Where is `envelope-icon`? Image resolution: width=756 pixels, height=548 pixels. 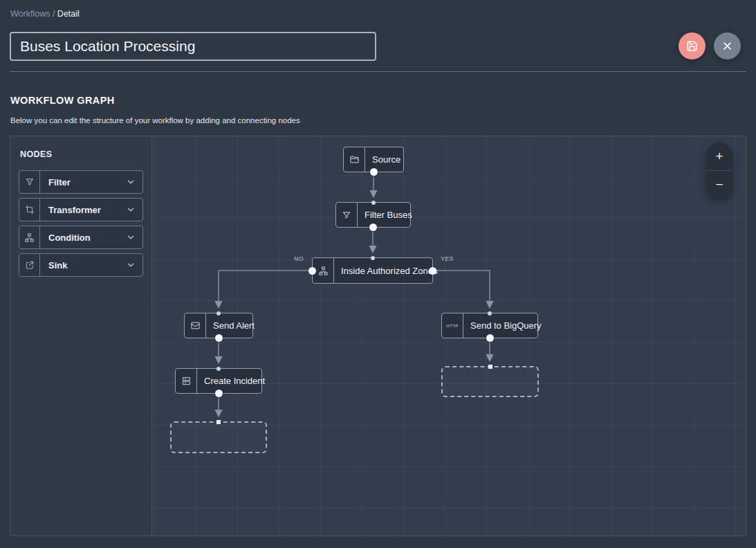
envelope-icon is located at coordinates (195, 325).